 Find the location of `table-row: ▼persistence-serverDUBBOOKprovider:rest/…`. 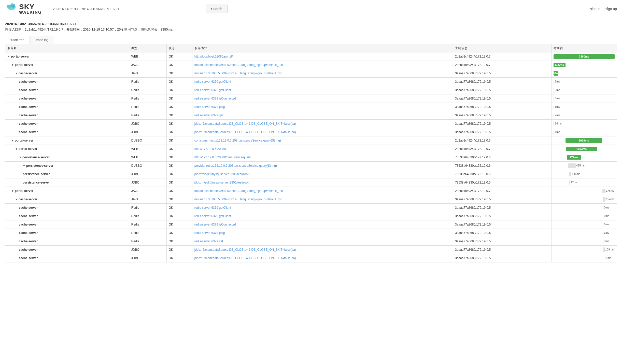

table-row: ▼persistence-serverDUBBOOKprovider:rest/… is located at coordinates (311, 166).